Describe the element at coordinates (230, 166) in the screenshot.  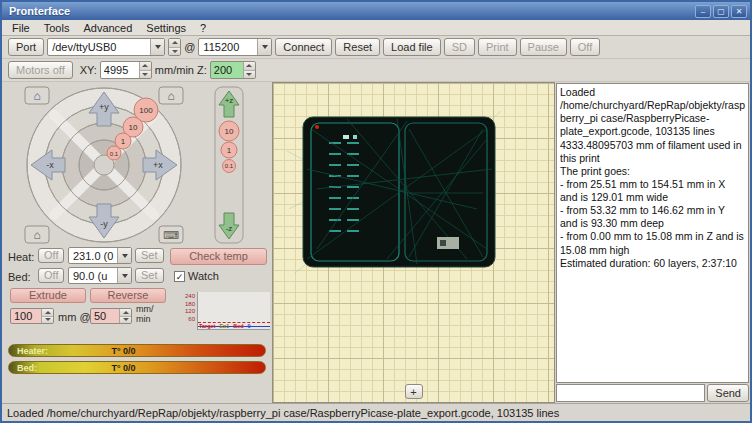
I see `z-distance-0.1-label: 0.1` at that location.